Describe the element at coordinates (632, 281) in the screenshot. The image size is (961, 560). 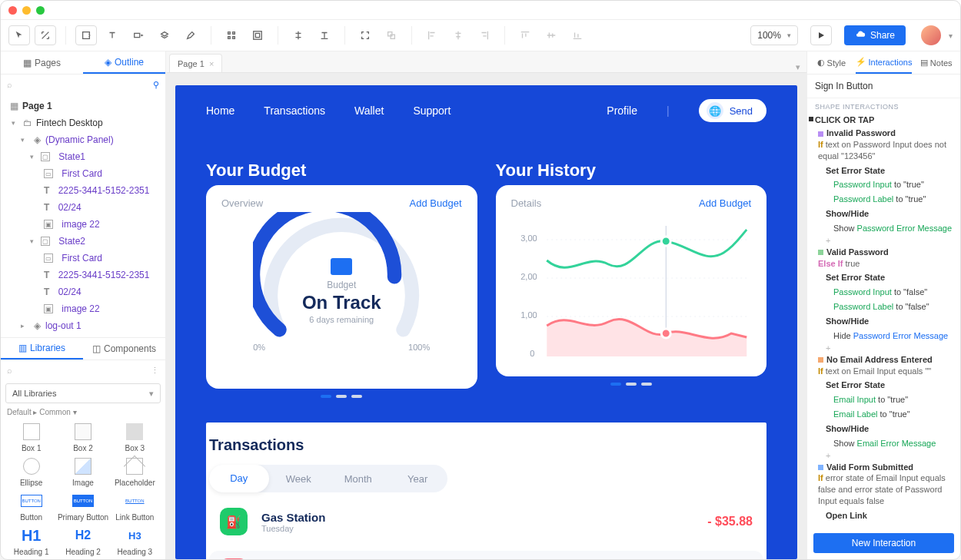
I see `history-card: Details Add Budget 3,00 2,00 1,00` at that location.